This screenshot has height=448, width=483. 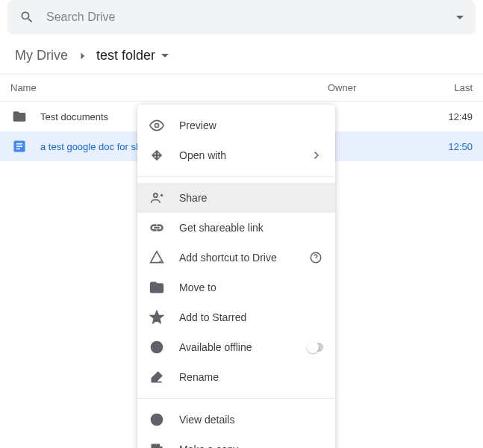 I want to click on menu-add-star: Add to Starred, so click(x=236, y=317).